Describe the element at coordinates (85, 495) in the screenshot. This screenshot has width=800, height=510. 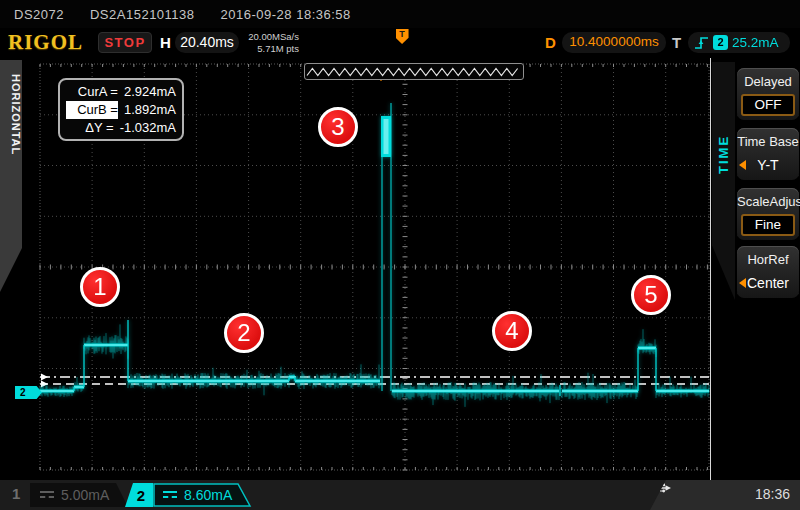
I see `channel1-scale-value: 5.00mA` at that location.